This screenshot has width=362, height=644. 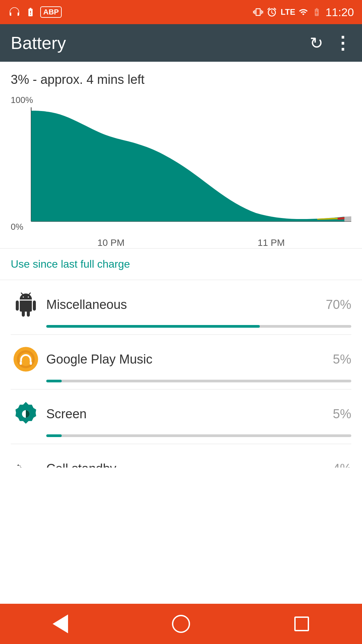 What do you see at coordinates (181, 43) in the screenshot?
I see `app-bar: Battery ↻ ⋮` at bounding box center [181, 43].